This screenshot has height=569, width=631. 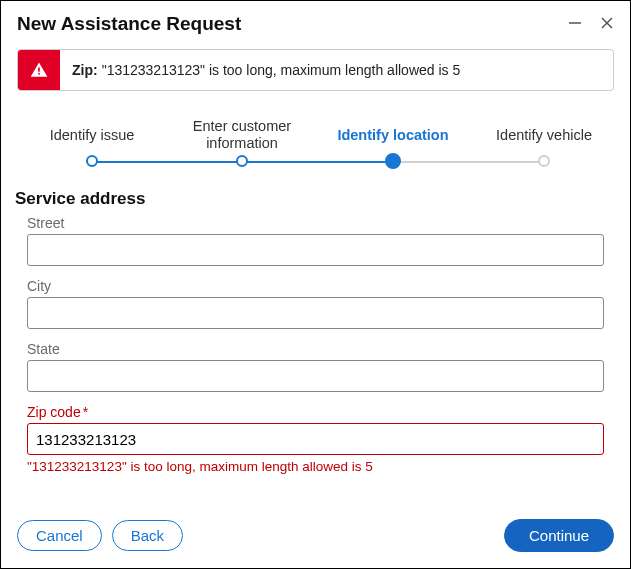 I want to click on minimize-icon, so click(x=575, y=24).